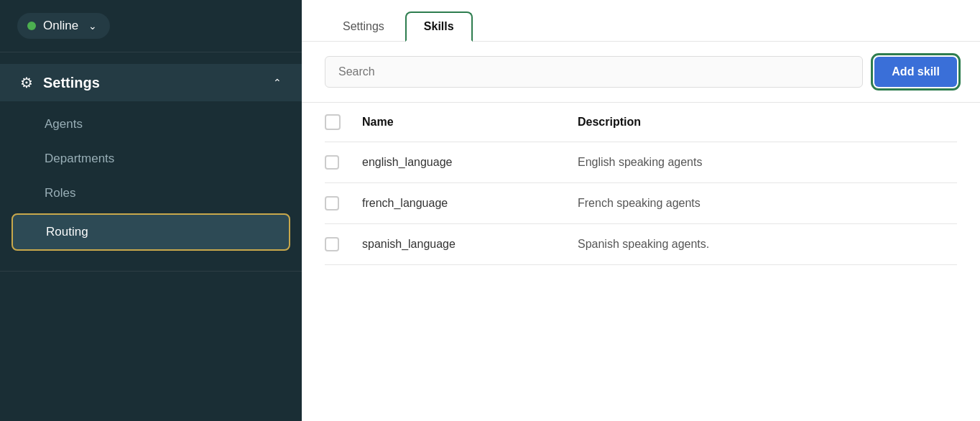 The width and height of the screenshot is (980, 421). What do you see at coordinates (593, 72) in the screenshot?
I see `search-input` at bounding box center [593, 72].